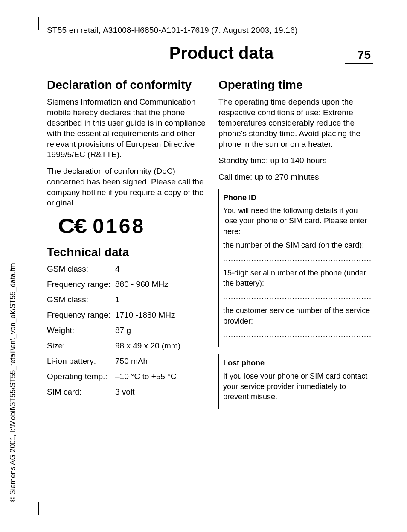 Image resolution: width=407 pixels, height=532 pixels. Describe the element at coordinates (126, 330) in the screenshot. I see `technical-data-table: GSM class: 4 Frequency range: 880 - 960 …` at that location.